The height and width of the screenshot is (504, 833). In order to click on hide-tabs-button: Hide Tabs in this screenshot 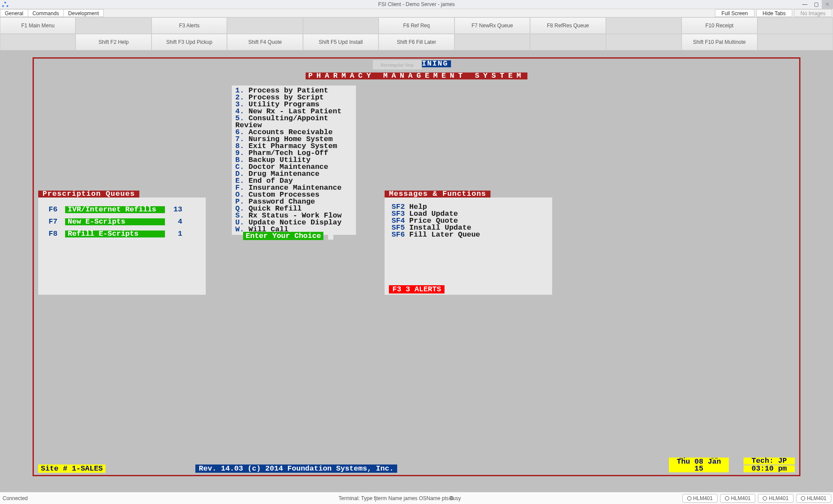, I will do `click(774, 13)`.